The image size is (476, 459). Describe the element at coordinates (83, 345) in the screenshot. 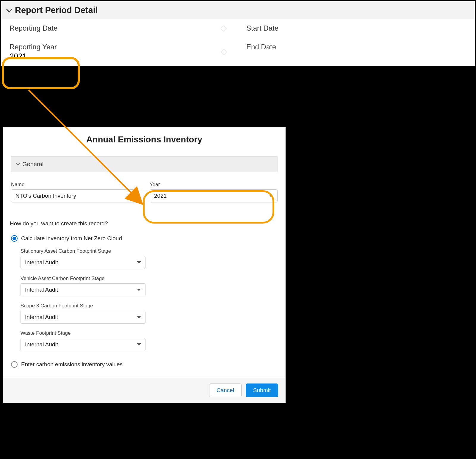

I see `stage-select-3: Internal Audit` at that location.